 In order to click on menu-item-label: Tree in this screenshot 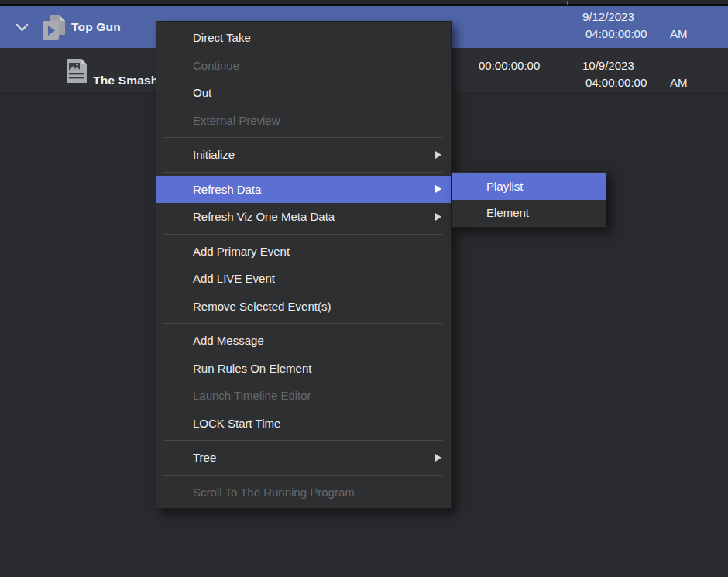, I will do `click(204, 457)`.